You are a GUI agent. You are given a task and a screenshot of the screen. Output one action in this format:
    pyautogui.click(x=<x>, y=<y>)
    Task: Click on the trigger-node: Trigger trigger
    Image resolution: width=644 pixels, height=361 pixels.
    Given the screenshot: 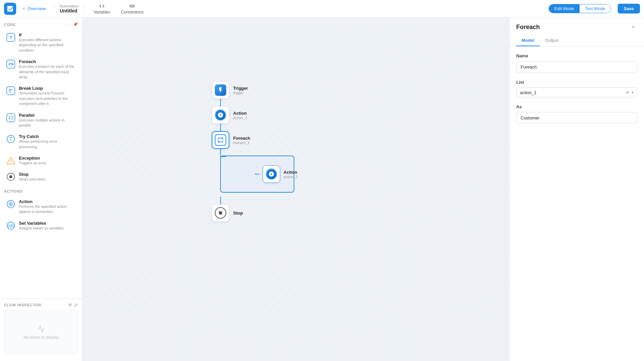 What is the action you would take?
    pyautogui.click(x=230, y=90)
    